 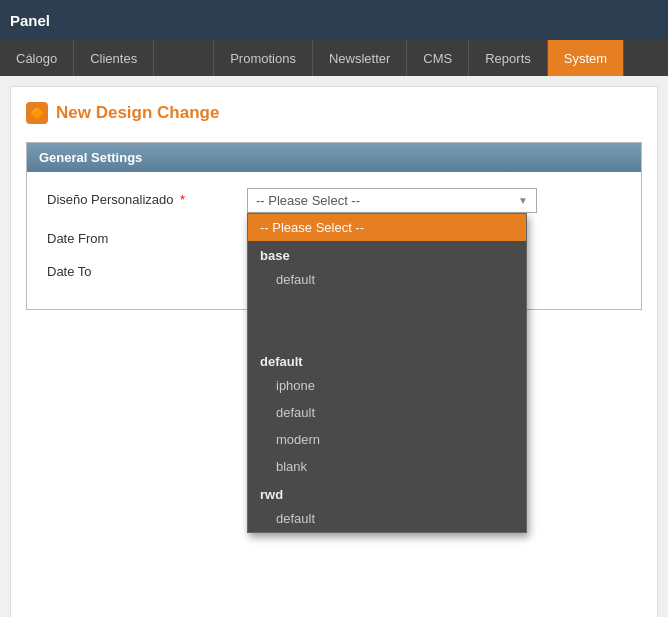 I want to click on top-bar: Panel, so click(x=334, y=20).